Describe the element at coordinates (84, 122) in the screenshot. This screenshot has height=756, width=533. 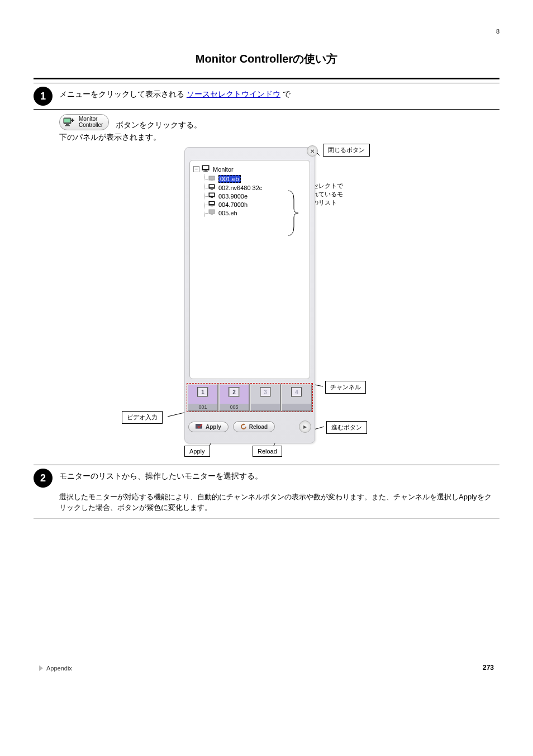
I see `monitor-controller-pill: MonitorController` at that location.